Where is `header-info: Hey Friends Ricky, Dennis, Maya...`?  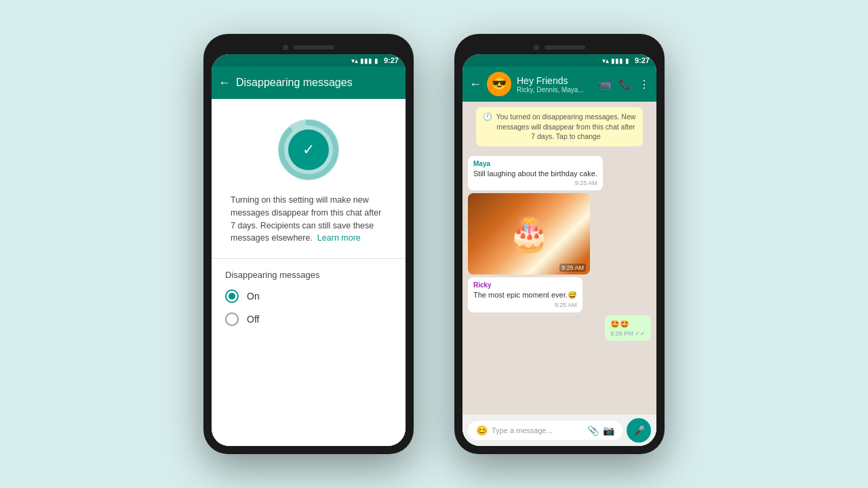
header-info: Hey Friends Ricky, Dennis, Maya... is located at coordinates (555, 84).